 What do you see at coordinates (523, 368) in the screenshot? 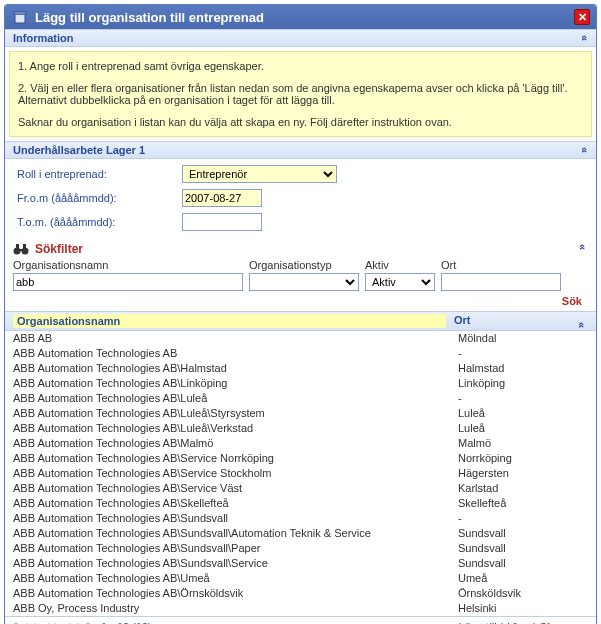
I see `cell-ort: Halmstad` at bounding box center [523, 368].